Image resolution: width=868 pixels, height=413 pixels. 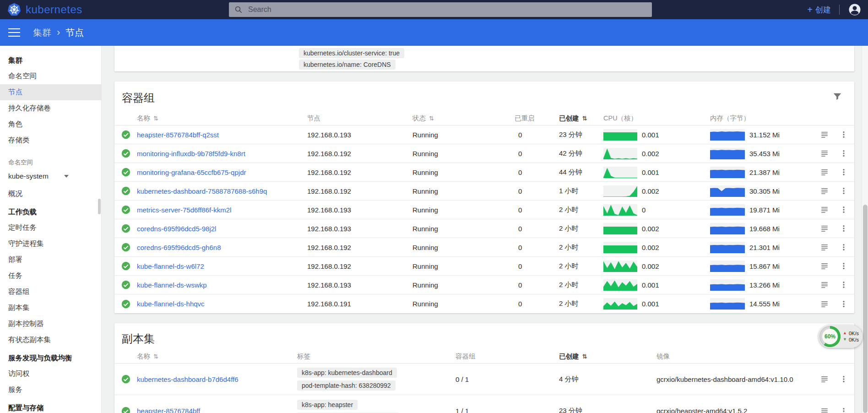 What do you see at coordinates (484, 404) in the screenshot?
I see `replicaset-row: heapster-8576784bff k8s-app: heapsterpod…` at bounding box center [484, 404].